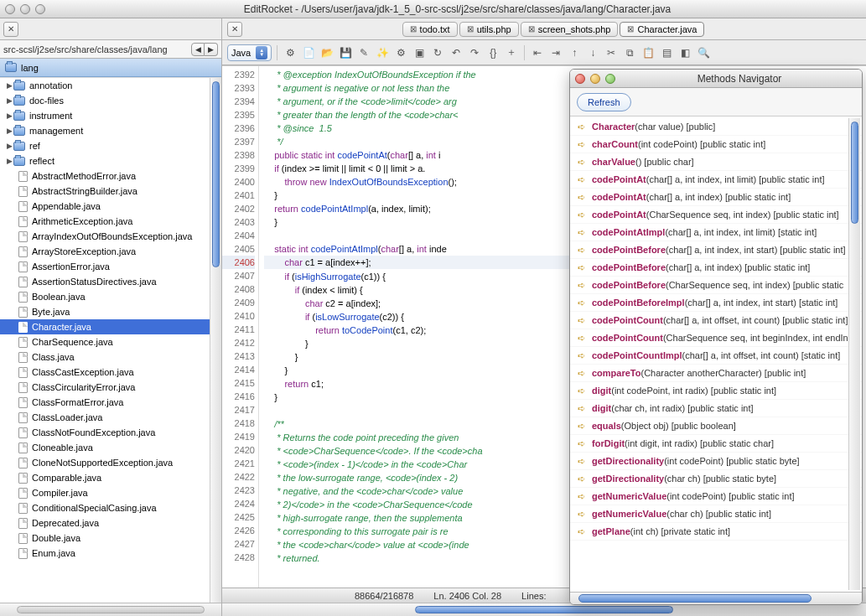 The height and width of the screenshot is (616, 866). I want to click on tree-file: ClassCastException.java, so click(111, 372).